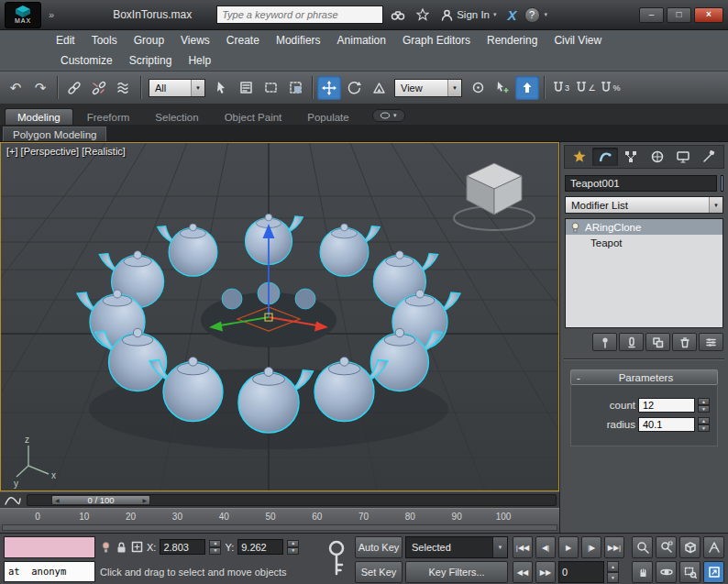 Image resolution: width=728 pixels, height=584 pixels. I want to click on menu-item: Create, so click(243, 40).